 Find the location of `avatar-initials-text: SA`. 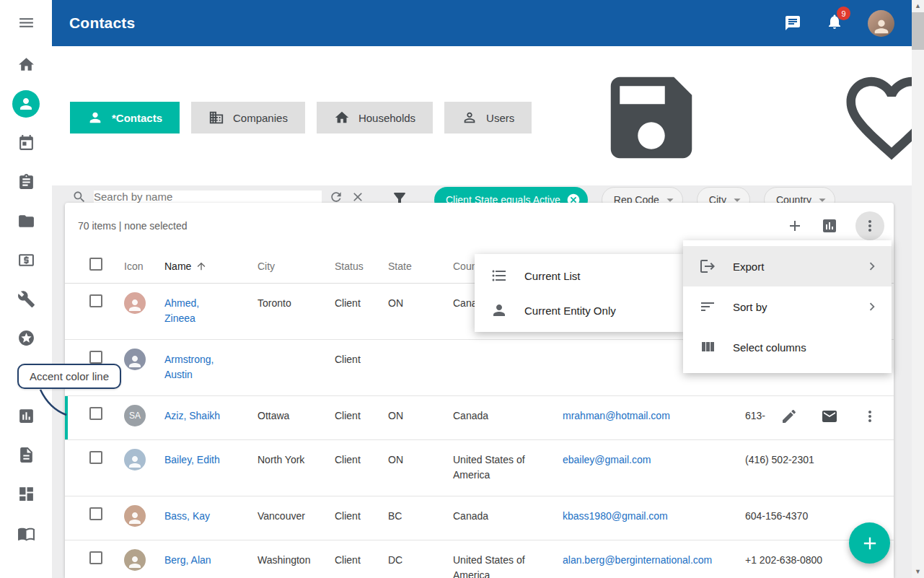

avatar-initials-text: SA is located at coordinates (135, 416).